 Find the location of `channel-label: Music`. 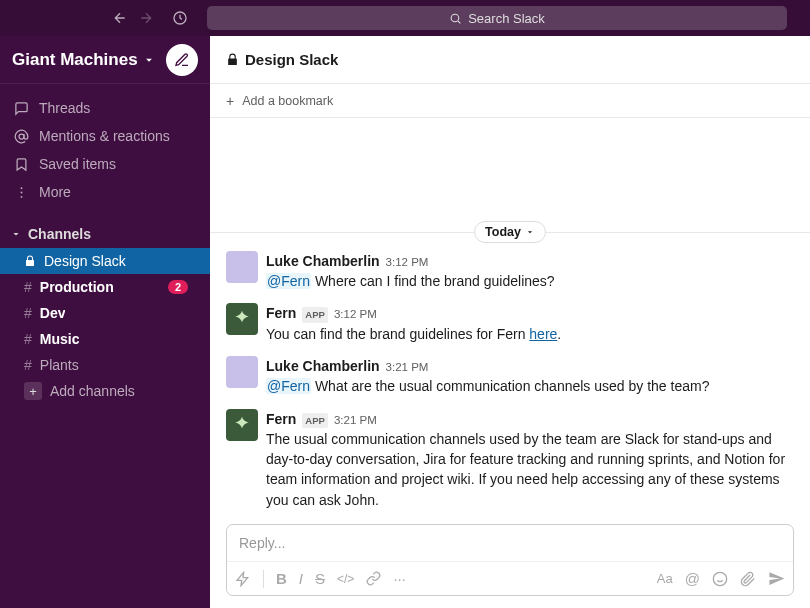

channel-label: Music is located at coordinates (60, 339).